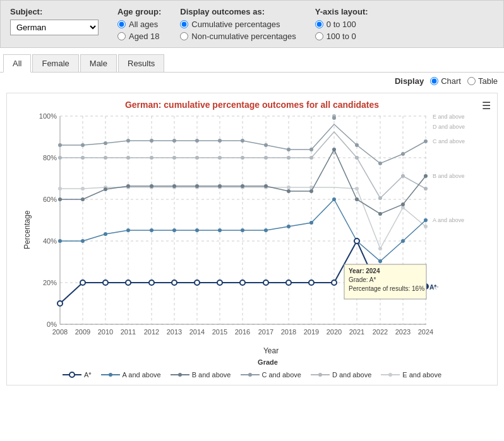 This screenshot has width=504, height=441. Describe the element at coordinates (237, 11) in the screenshot. I see `display-outcomes-label: Display outcomes as:` at that location.